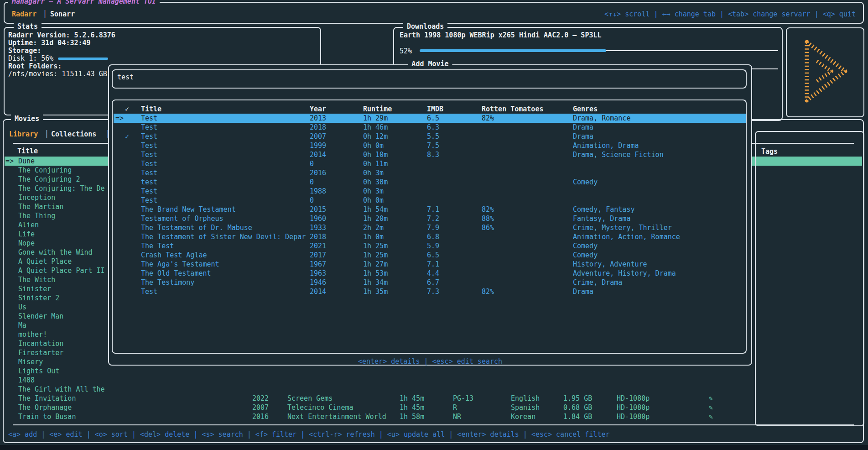 This screenshot has width=868, height=450. What do you see at coordinates (373, 228) in the screenshot?
I see `result-runtime-cell: 2h 2m` at bounding box center [373, 228].